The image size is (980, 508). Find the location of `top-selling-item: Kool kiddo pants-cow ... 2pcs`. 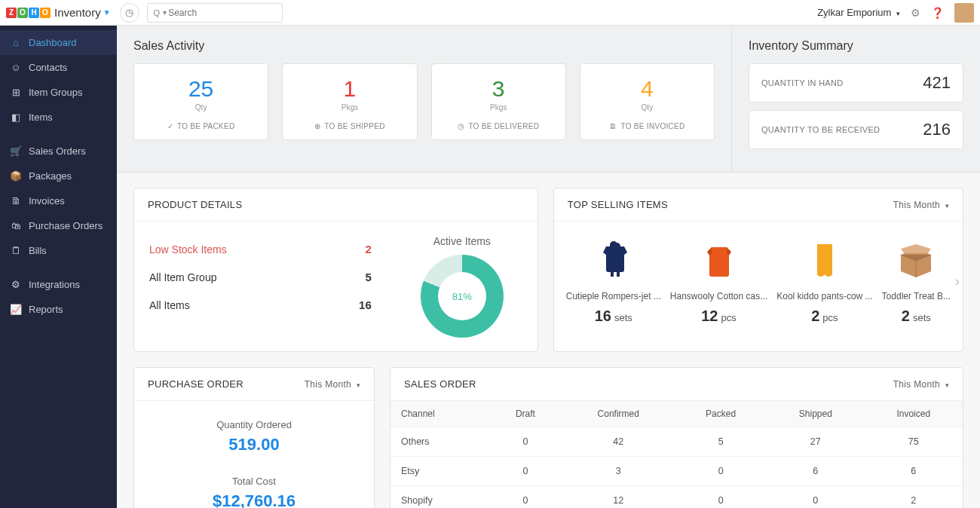

top-selling-item: Kool kiddo pants-cow ... 2pcs is located at coordinates (825, 280).